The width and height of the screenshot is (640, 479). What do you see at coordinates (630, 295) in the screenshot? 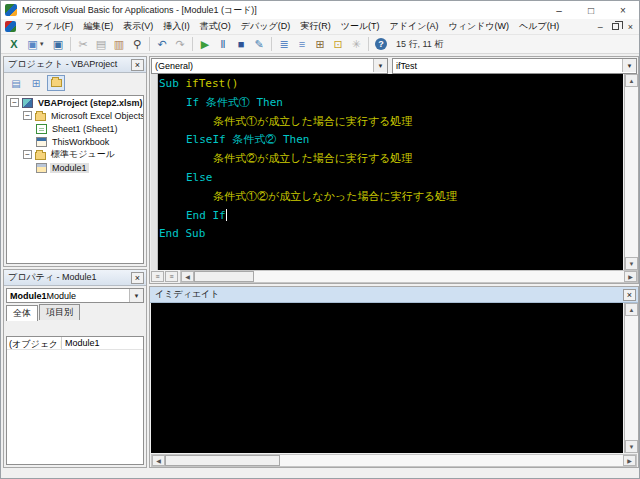
I see `immediate-close-icon: ×` at bounding box center [630, 295].